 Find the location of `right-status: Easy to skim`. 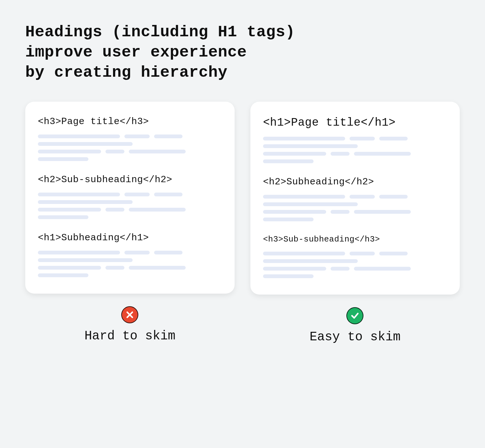

right-status: Easy to skim is located at coordinates (355, 326).